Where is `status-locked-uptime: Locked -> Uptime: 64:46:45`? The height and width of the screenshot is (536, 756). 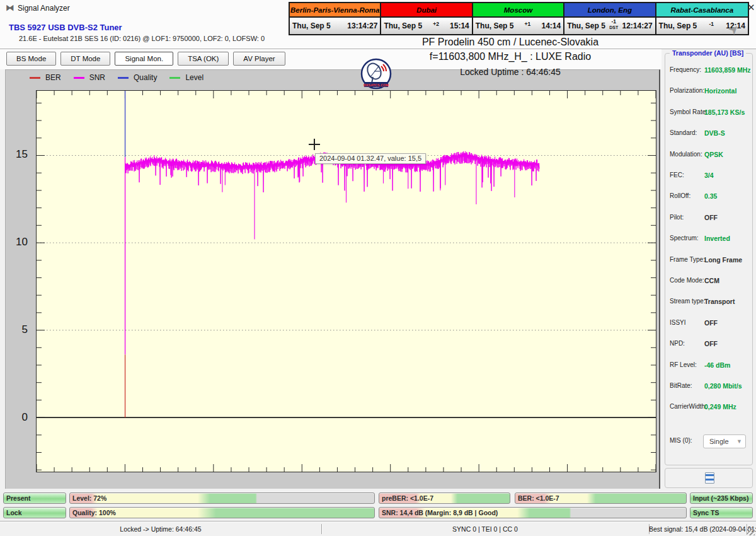
status-locked-uptime: Locked -> Uptime: 64:46:45 is located at coordinates (161, 528).